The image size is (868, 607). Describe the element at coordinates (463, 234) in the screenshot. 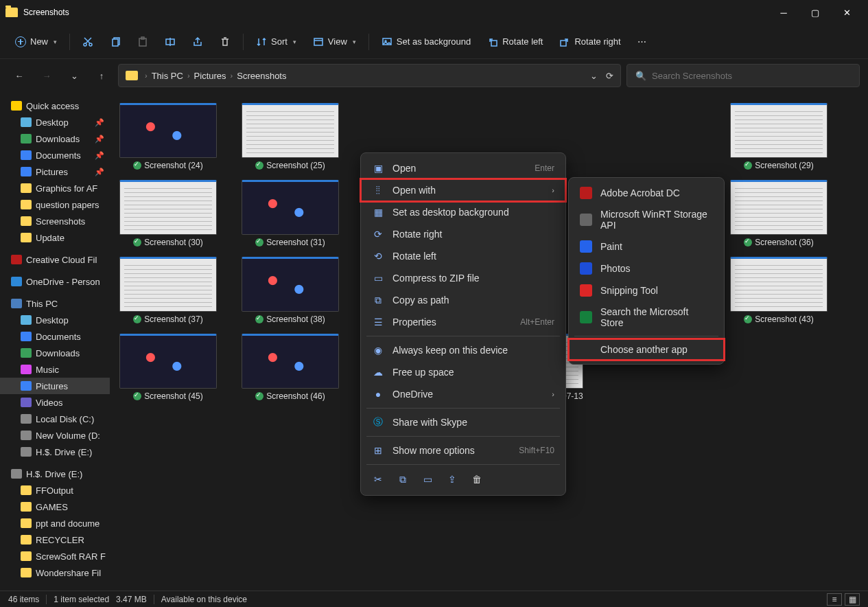

I see `ctx-rotate-right: ⟳Rotate right` at that location.